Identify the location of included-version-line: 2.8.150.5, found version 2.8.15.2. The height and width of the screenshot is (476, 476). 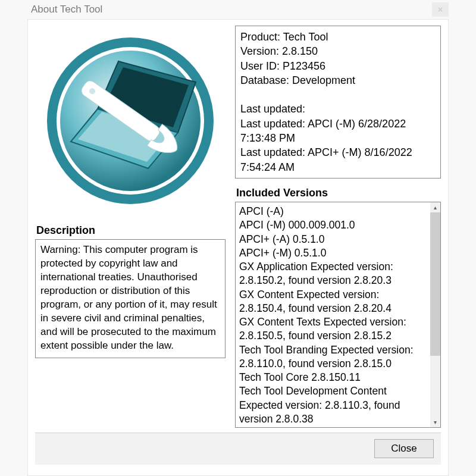
(333, 336).